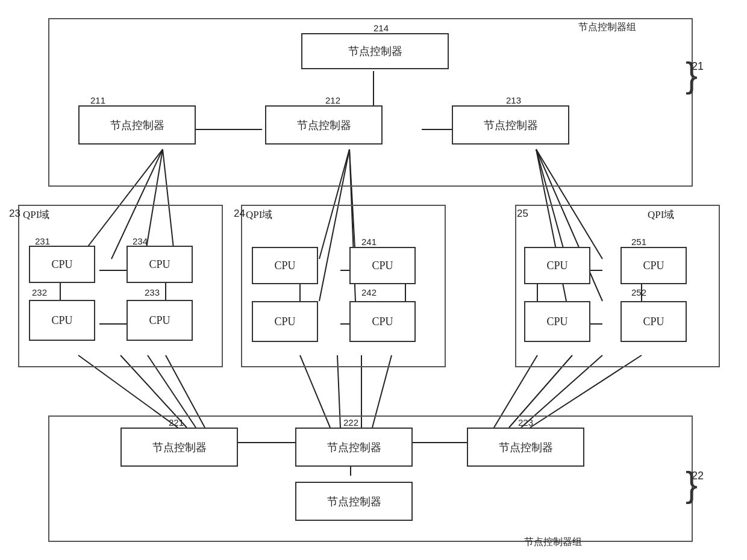 The image size is (747, 560). Describe the element at coordinates (369, 242) in the screenshot. I see `ref-241: 241` at that location.